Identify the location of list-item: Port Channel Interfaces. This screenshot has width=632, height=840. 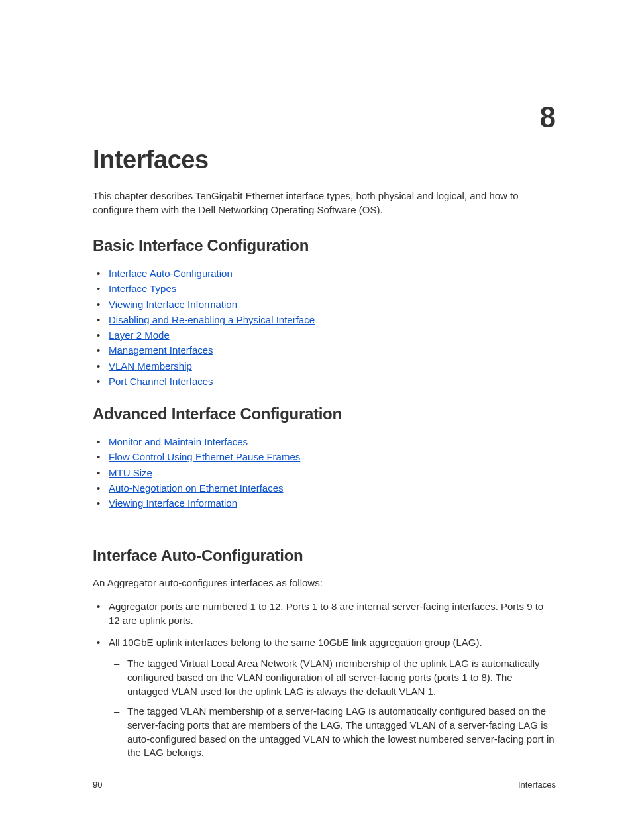
(333, 382).